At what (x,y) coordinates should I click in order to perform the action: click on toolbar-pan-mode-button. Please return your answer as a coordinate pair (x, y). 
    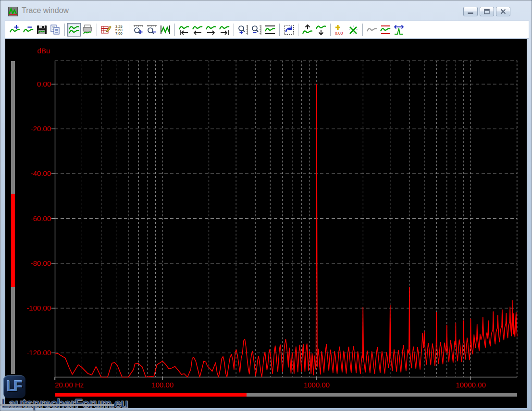
    Looking at the image, I should click on (289, 30).